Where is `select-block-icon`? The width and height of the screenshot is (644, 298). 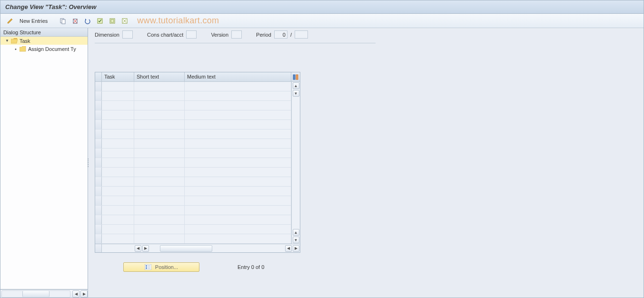
select-block-icon is located at coordinates (112, 21).